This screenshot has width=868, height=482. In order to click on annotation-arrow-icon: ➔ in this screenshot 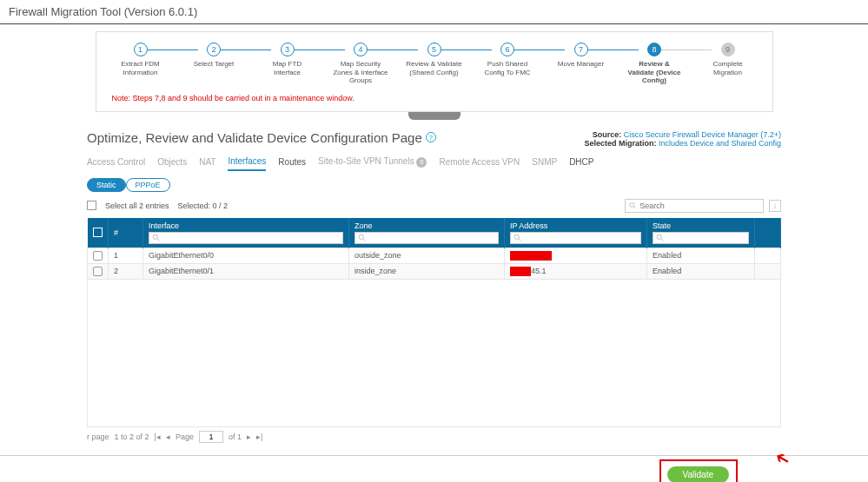, I will do `click(782, 459)`.